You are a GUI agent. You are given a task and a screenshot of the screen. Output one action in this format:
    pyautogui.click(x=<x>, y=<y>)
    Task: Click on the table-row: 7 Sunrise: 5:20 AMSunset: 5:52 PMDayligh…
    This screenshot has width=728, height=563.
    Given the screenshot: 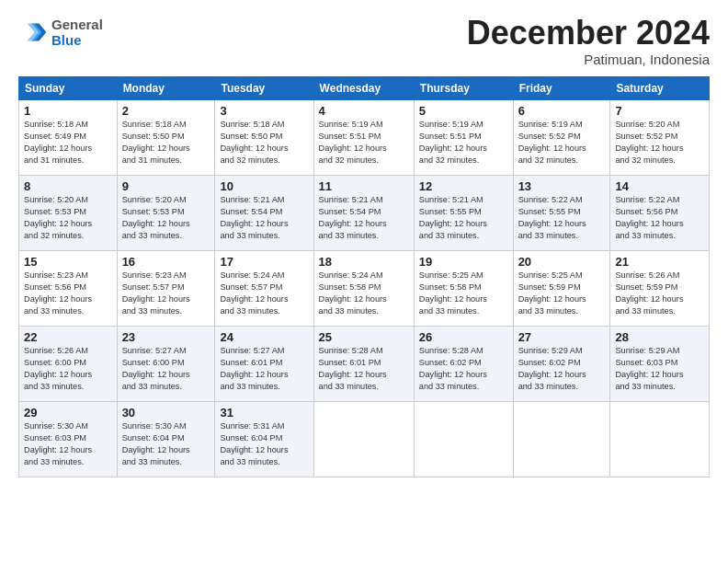 What is the action you would take?
    pyautogui.click(x=660, y=138)
    